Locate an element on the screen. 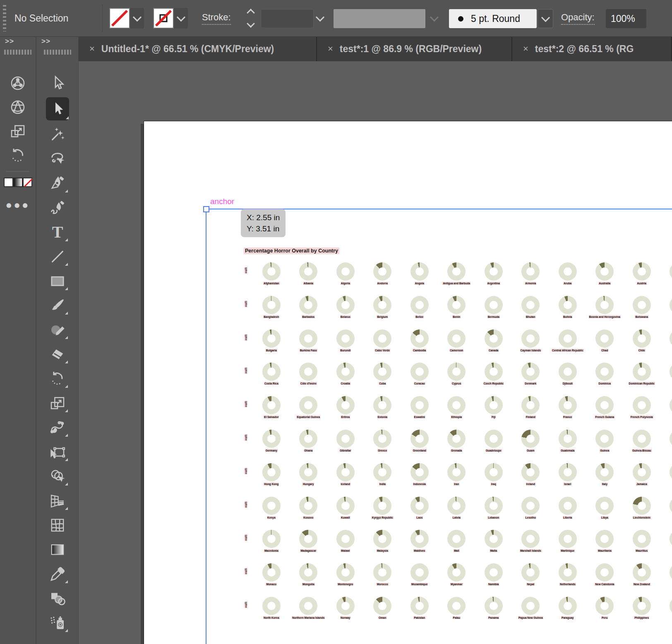 The height and width of the screenshot is (644, 672). country-label: Lebanon is located at coordinates (493, 517).